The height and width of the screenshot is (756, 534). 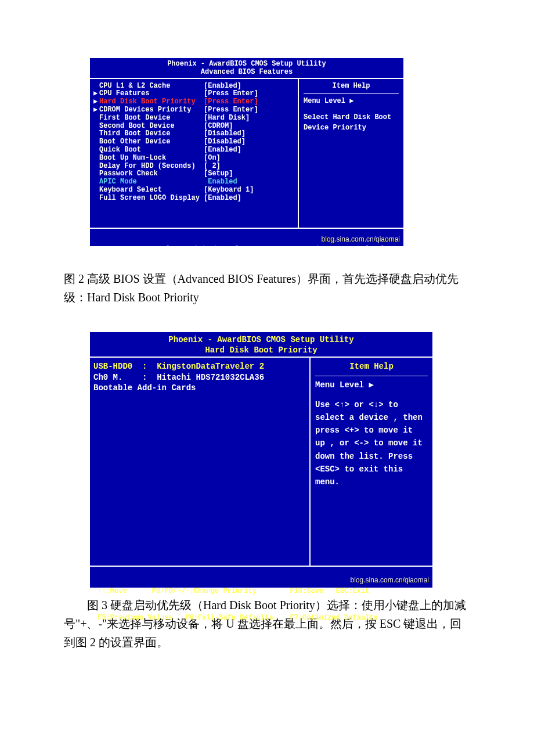 I want to click on setting-value: [Setup], so click(x=218, y=174).